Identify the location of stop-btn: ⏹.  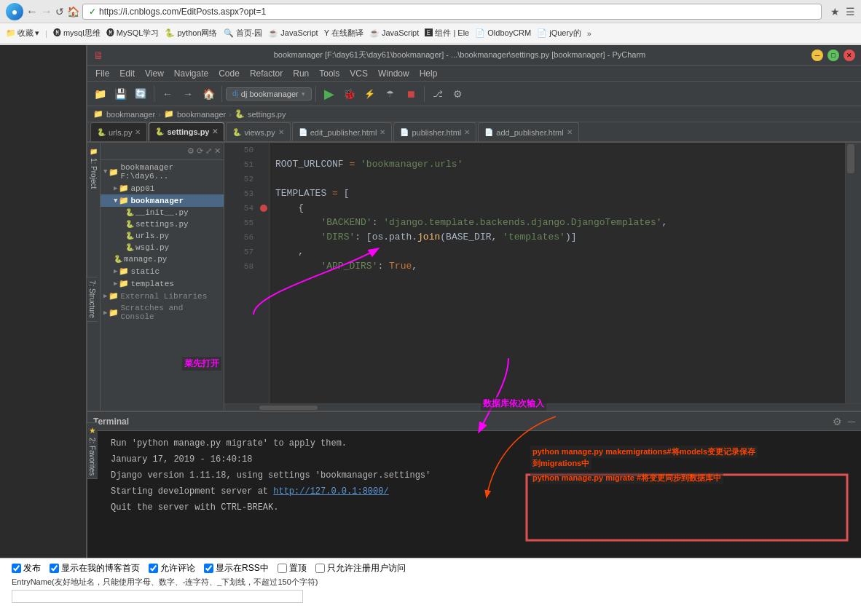
(411, 94).